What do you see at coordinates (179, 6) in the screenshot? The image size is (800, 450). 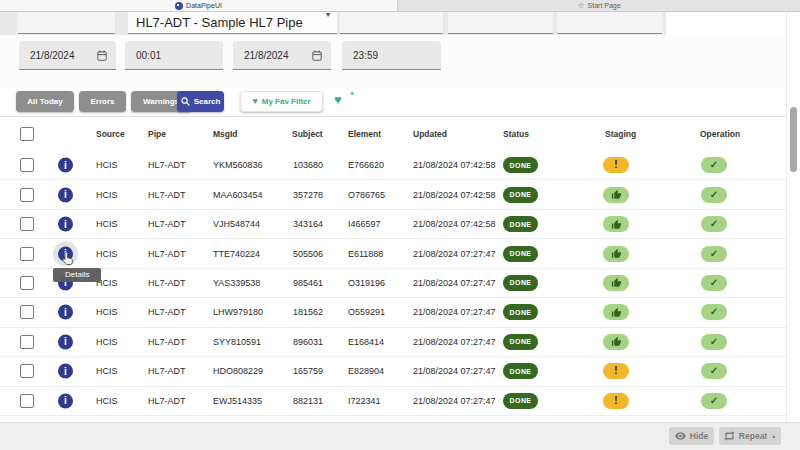 I see `app-favicon-icon` at bounding box center [179, 6].